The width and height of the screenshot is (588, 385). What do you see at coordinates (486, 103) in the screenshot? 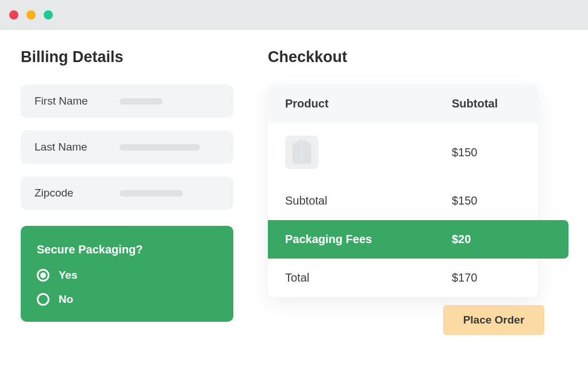
I see `header-subtotal: Subtotal` at bounding box center [486, 103].